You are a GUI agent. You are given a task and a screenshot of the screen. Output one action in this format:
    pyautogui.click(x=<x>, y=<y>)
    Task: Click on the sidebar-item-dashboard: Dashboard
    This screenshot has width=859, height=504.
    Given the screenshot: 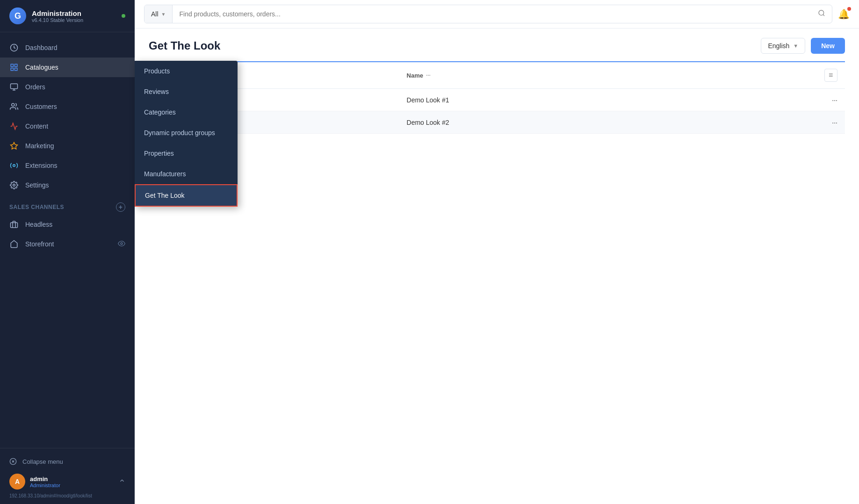 What is the action you would take?
    pyautogui.click(x=67, y=48)
    